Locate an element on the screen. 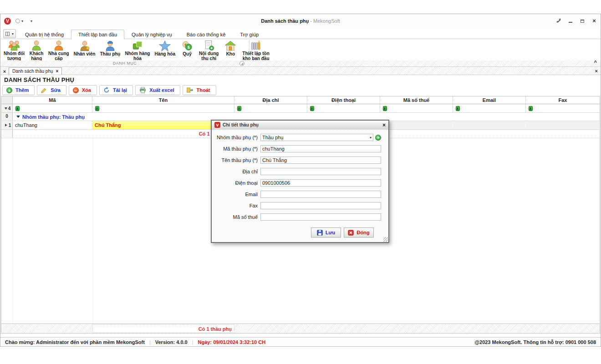  ribbon-item-noi-dung-thu-chi: Nội dung thu chi is located at coordinates (209, 50).